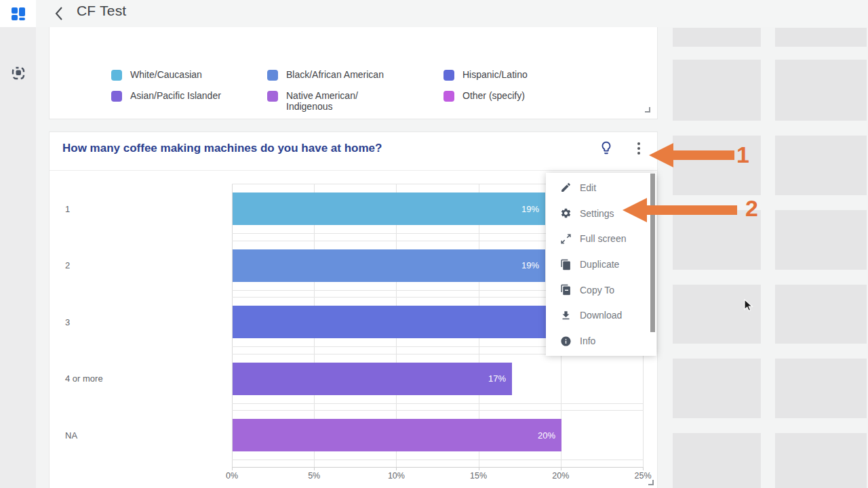 Image resolution: width=868 pixels, height=488 pixels. What do you see at coordinates (603, 239) in the screenshot?
I see `menu-item-label: Full screen` at bounding box center [603, 239].